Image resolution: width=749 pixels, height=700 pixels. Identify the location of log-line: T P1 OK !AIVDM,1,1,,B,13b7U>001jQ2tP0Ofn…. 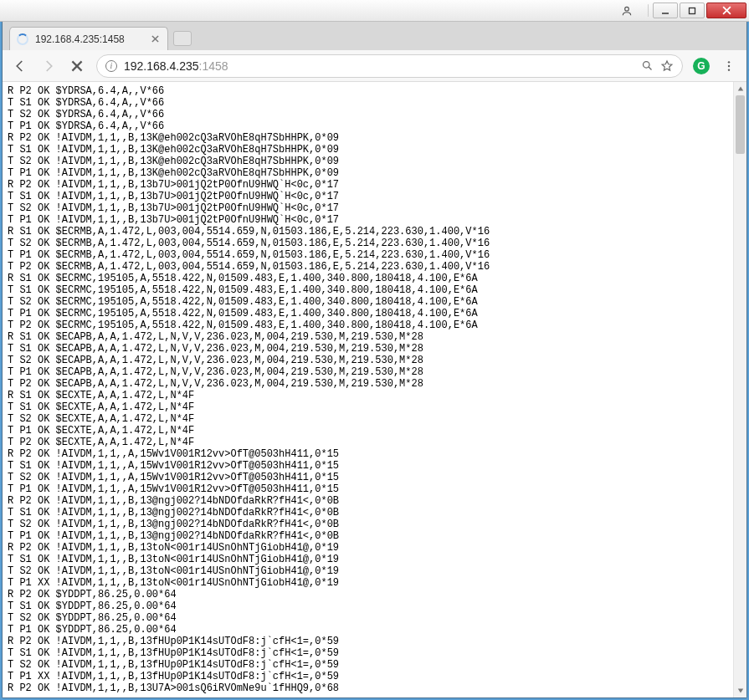
(368, 220).